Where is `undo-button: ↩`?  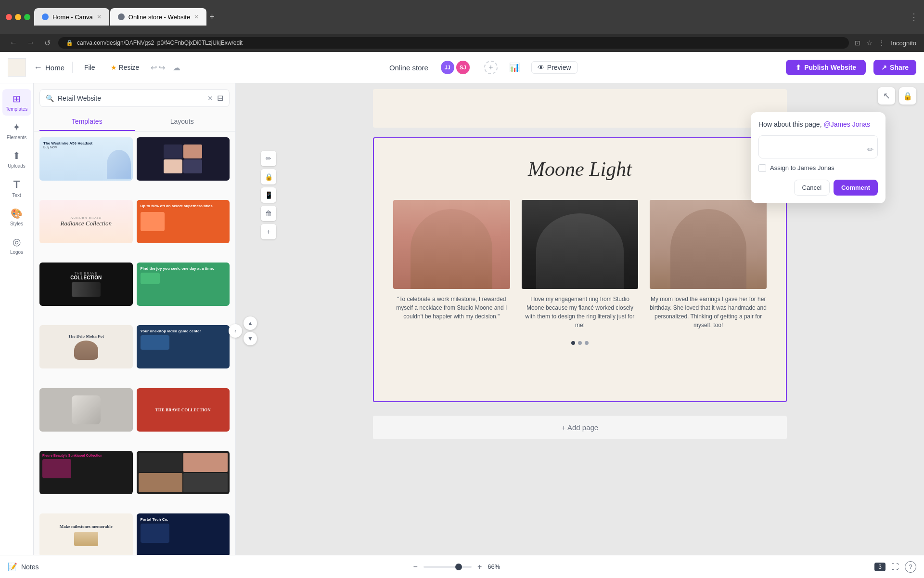 undo-button: ↩ is located at coordinates (154, 67).